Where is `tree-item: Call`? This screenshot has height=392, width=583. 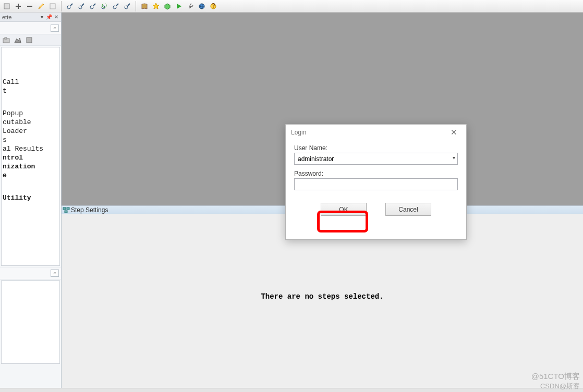
tree-item: Call is located at coordinates (30, 82).